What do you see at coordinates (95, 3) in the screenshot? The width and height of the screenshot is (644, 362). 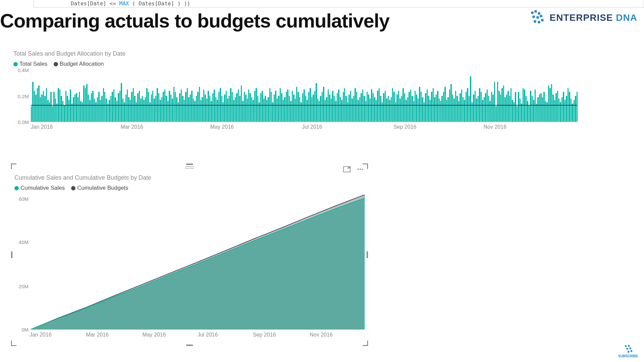 I see `formula-text-prefix: Dates[Date] <=` at bounding box center [95, 3].